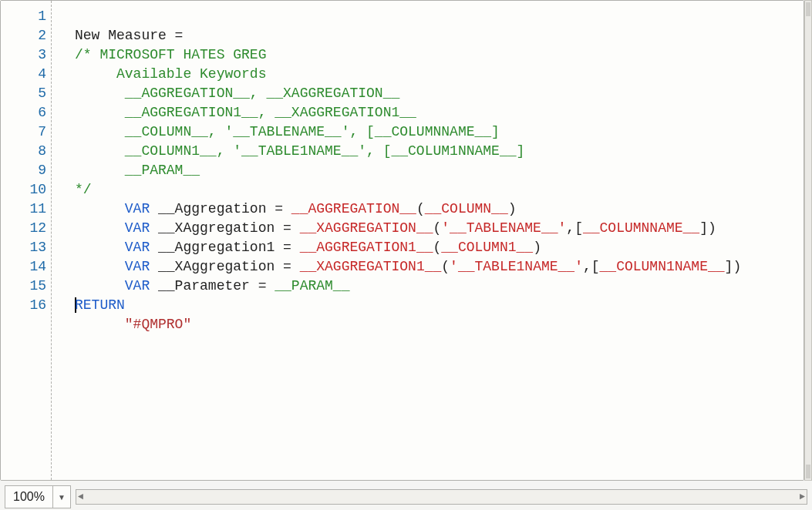  What do you see at coordinates (212, 286) in the screenshot?
I see `code-line: VAR __Parameter = __PARAM__` at bounding box center [212, 286].